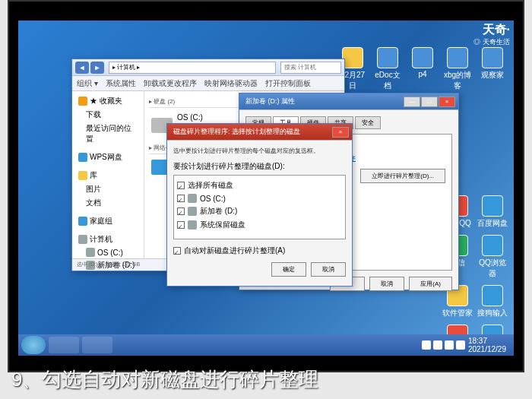 This screenshot has width=532, height=399. I want to click on taskbar: 18:37 2021/12/29, so click(266, 345).